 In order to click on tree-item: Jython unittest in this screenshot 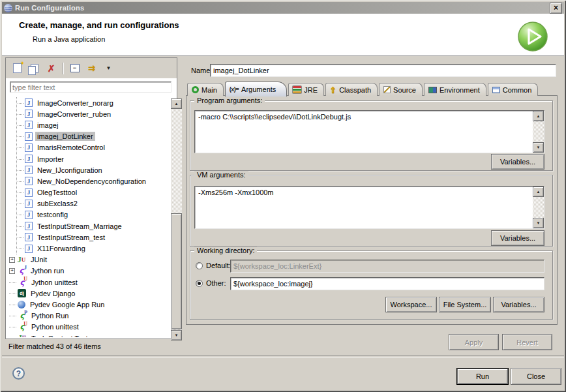, I will do `click(85, 282)`.